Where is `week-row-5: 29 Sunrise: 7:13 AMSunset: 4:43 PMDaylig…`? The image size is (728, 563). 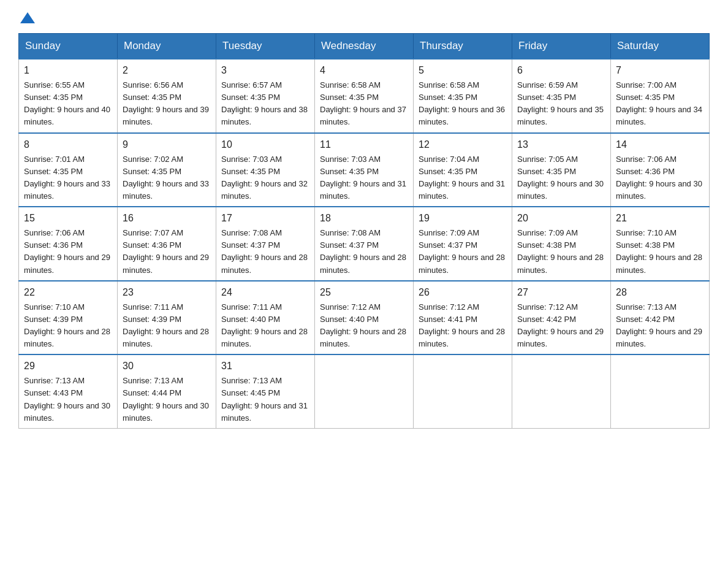
week-row-5: 29 Sunrise: 7:13 AMSunset: 4:43 PMDaylig… is located at coordinates (364, 391).